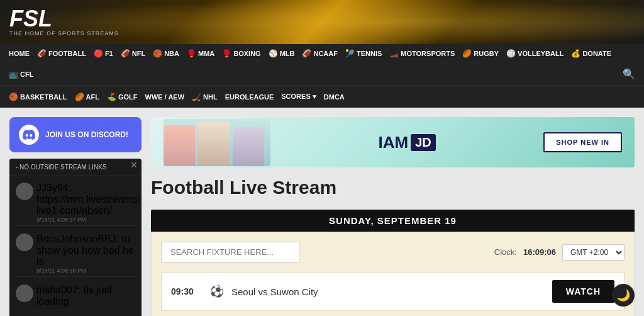 The height and width of the screenshot is (316, 644). What do you see at coordinates (14, 97) in the screenshot?
I see `basketball-icon: 🏀` at bounding box center [14, 97].